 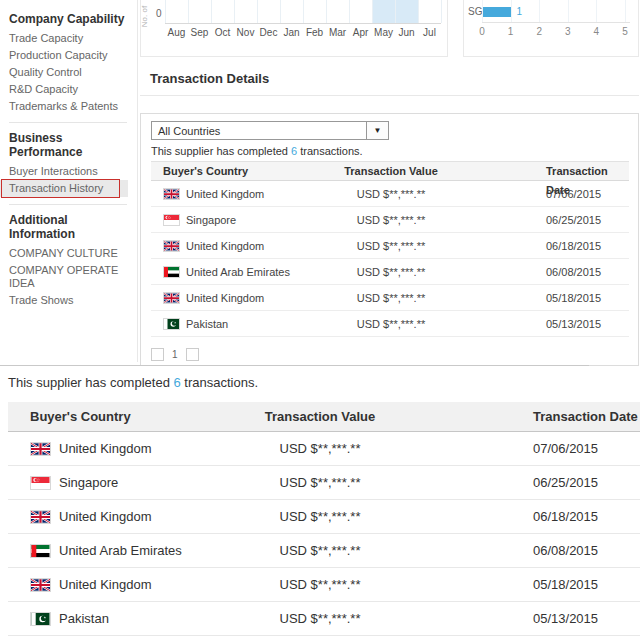 I want to click on country-name: United Arab Emirates, so click(x=120, y=550).